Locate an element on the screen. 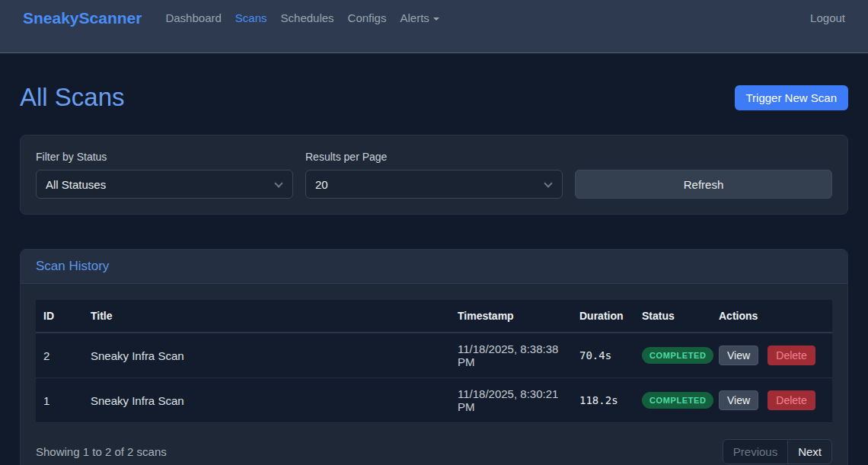 The height and width of the screenshot is (465, 868). brand-logo: SneakyScanner is located at coordinates (82, 18).